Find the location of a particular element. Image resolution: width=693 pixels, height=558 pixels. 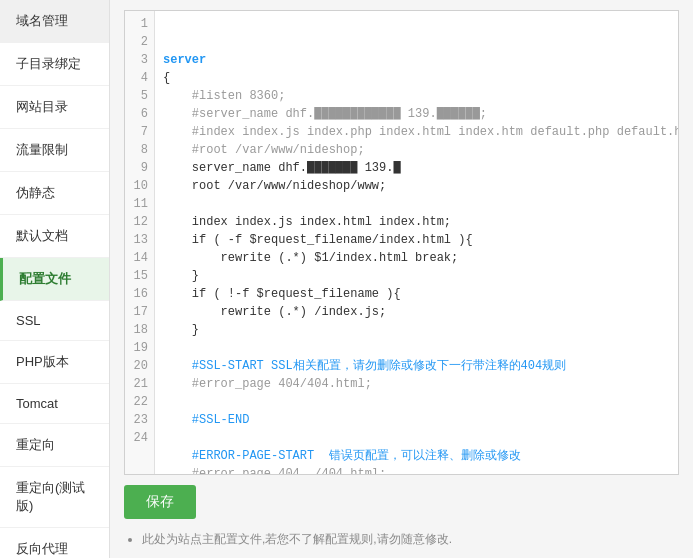

line-number-10: 10 is located at coordinates (140, 186).